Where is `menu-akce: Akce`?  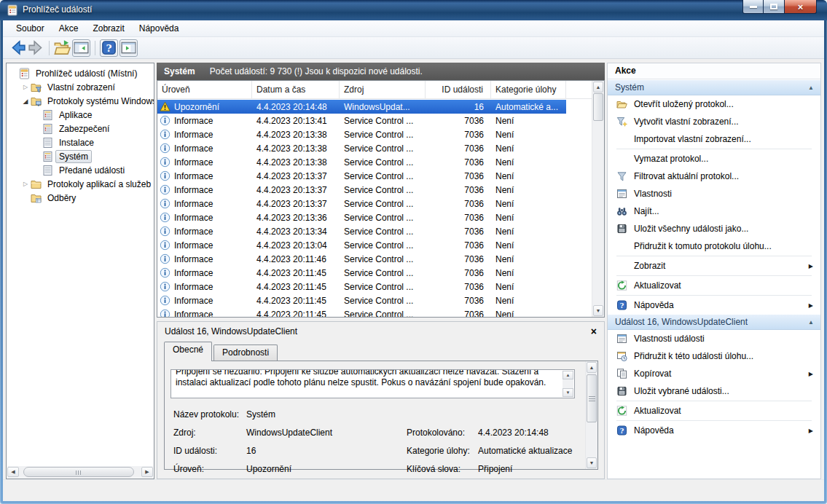
menu-akce: Akce is located at coordinates (68, 28).